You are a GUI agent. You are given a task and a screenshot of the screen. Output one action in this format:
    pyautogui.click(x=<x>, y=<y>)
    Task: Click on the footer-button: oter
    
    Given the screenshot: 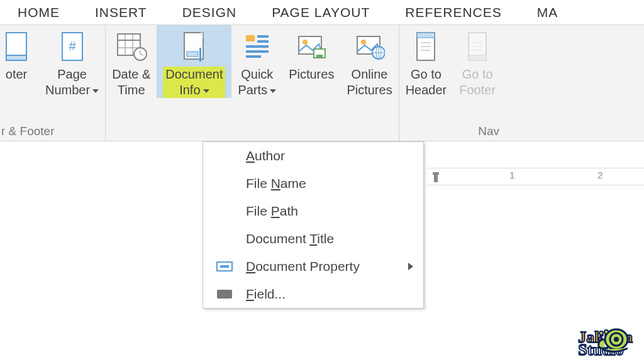 What is the action you would take?
    pyautogui.click(x=19, y=62)
    